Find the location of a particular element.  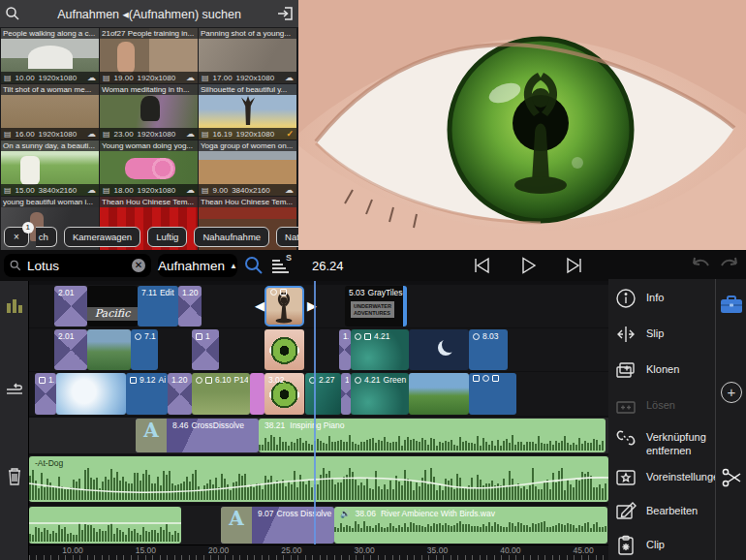

media-thumbnail: Woman meditating in th...▤23.001920x1080… is located at coordinates (149, 112).